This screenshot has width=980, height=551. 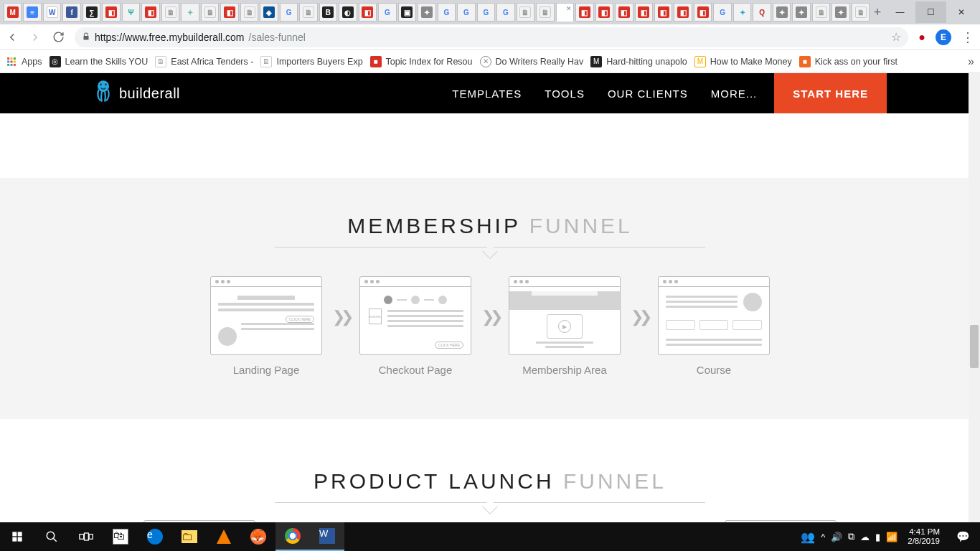 What do you see at coordinates (189, 537) in the screenshot?
I see `taskbar-app-explorer: 🗀` at bounding box center [189, 537].